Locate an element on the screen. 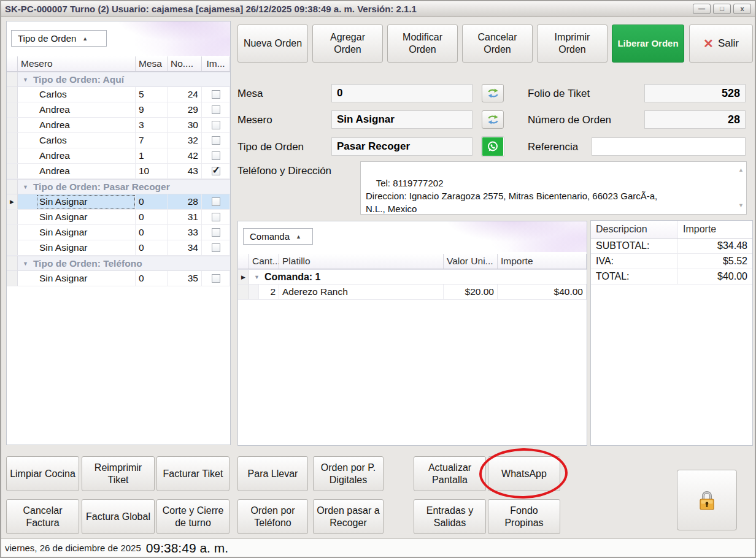  tipo-orden-field: Pasar Recoger is located at coordinates (402, 147).